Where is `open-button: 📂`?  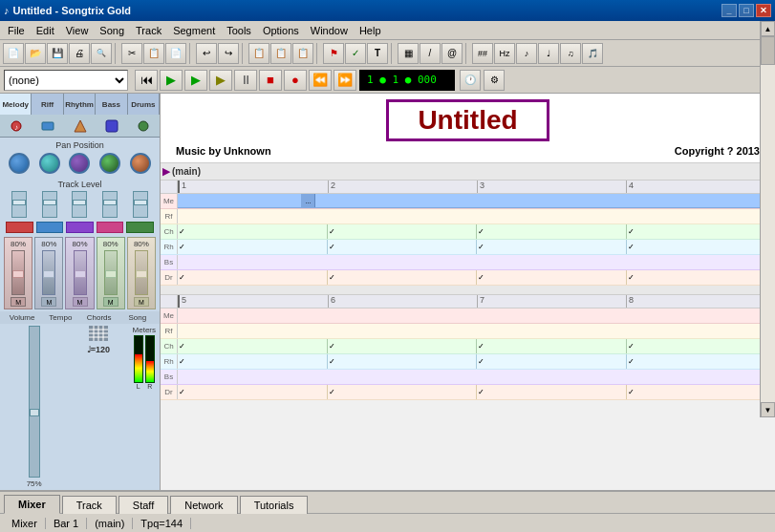
open-button: 📂 is located at coordinates (35, 53).